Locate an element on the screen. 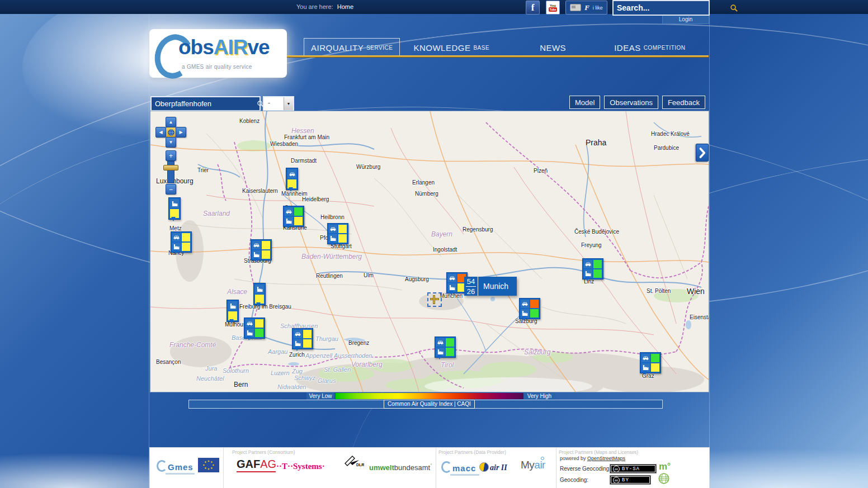  map-label: Alsace is located at coordinates (237, 292).